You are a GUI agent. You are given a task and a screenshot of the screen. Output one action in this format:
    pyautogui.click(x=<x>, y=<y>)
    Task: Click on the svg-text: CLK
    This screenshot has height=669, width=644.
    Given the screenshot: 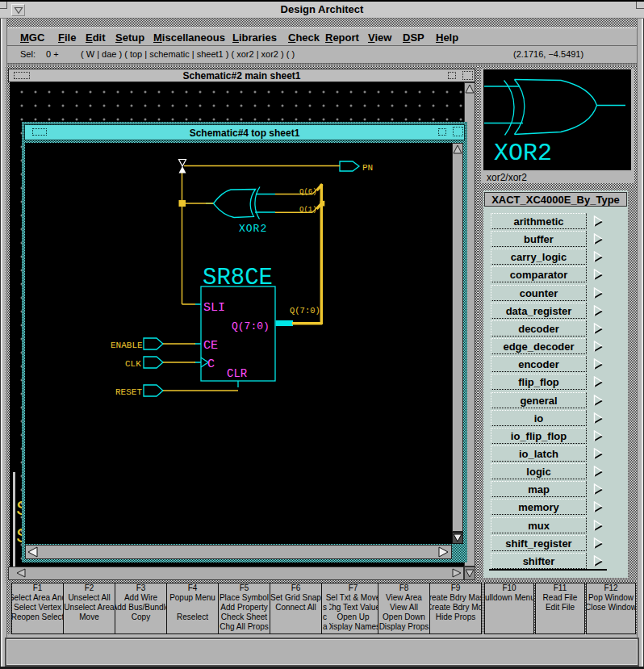 What is the action you would take?
    pyautogui.click(x=133, y=364)
    